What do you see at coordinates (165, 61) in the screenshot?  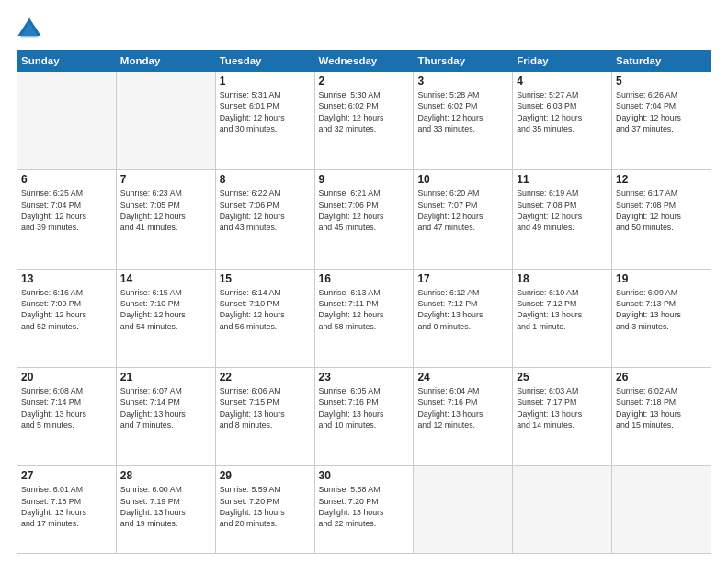 I see `col-header-monday: Monday` at bounding box center [165, 61].